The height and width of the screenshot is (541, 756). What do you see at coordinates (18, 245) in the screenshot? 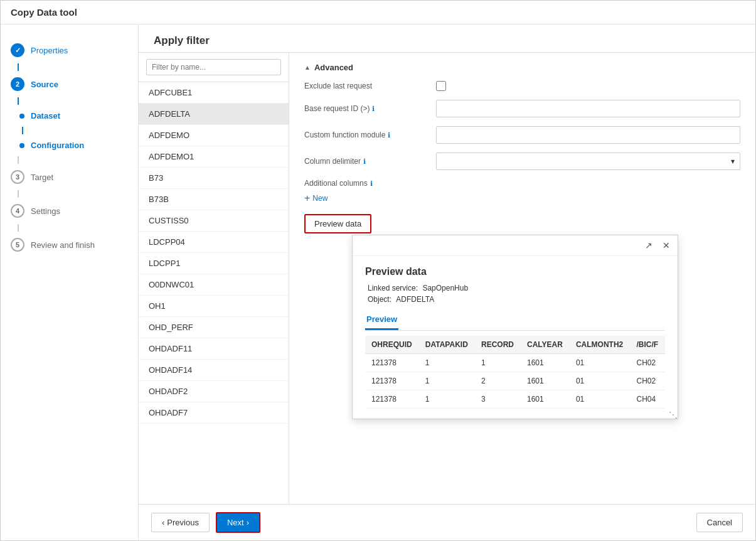
I see `step-circle-review: 5` at bounding box center [18, 245].